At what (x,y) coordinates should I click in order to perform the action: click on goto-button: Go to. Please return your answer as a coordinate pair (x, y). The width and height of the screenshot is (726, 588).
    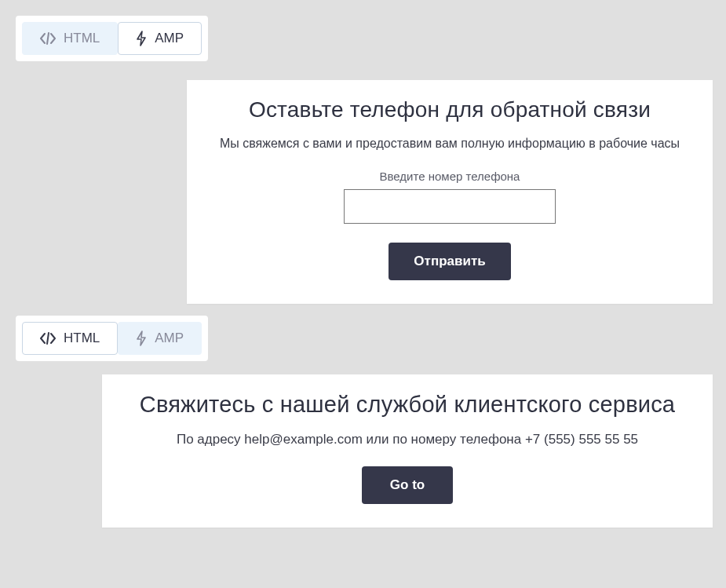
    Looking at the image, I should click on (407, 485).